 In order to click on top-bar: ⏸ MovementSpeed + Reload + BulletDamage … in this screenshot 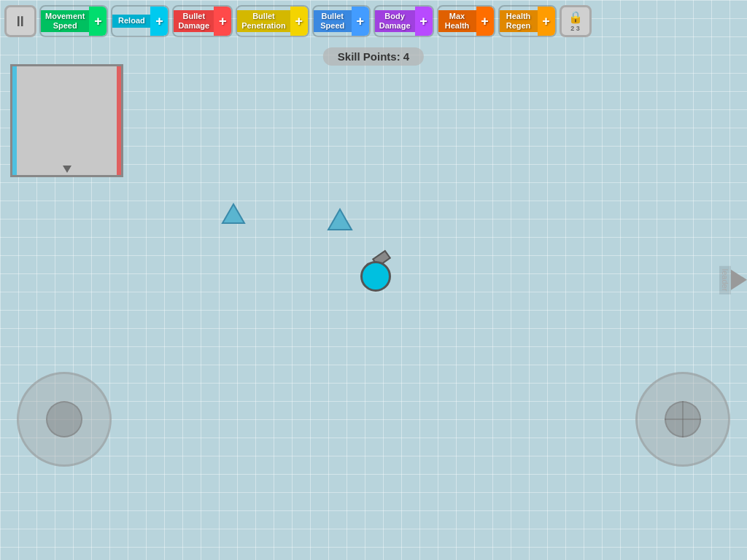, I will do `click(374, 21)`.